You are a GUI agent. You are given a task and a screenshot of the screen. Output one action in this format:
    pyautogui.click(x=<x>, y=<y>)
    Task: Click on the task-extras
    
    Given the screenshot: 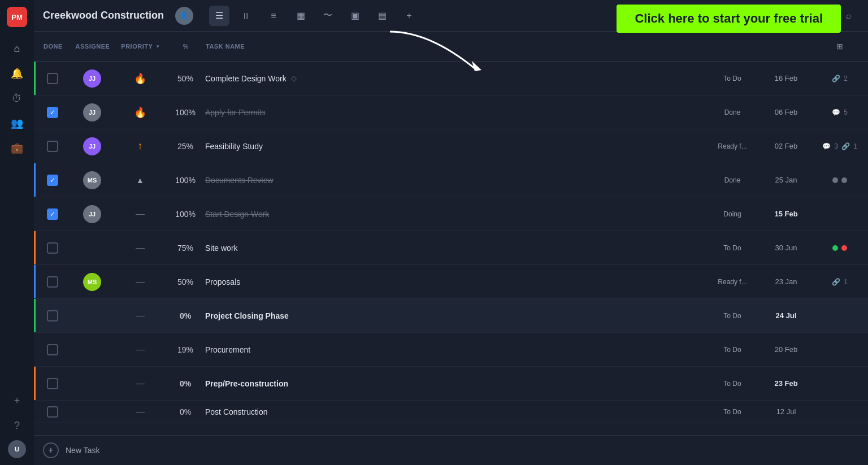 What is the action you would take?
    pyautogui.click(x=840, y=180)
    